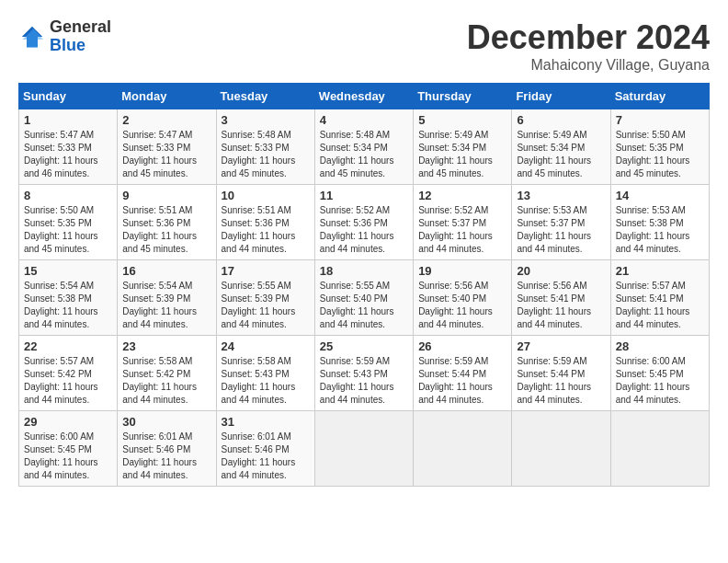 The image size is (728, 563). I want to click on calendar-cell: 27 Sunrise: 5:59 AM Sunset: 5:44 PM Dayl…, so click(561, 373).